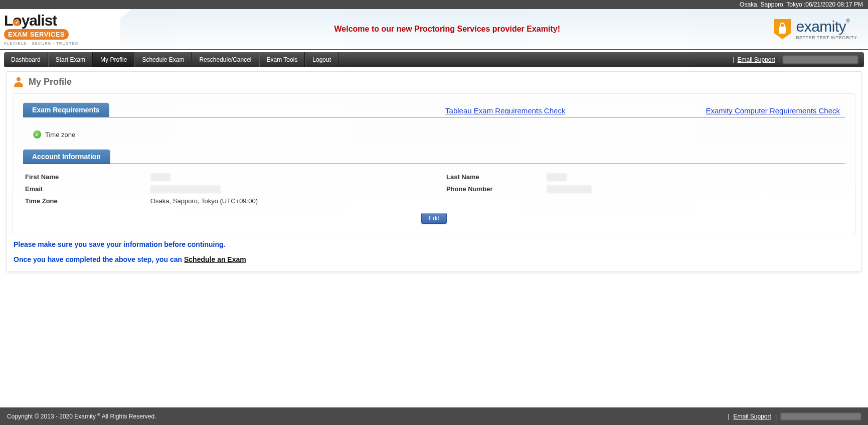  What do you see at coordinates (221, 177) in the screenshot?
I see `first-name-value` at bounding box center [221, 177].